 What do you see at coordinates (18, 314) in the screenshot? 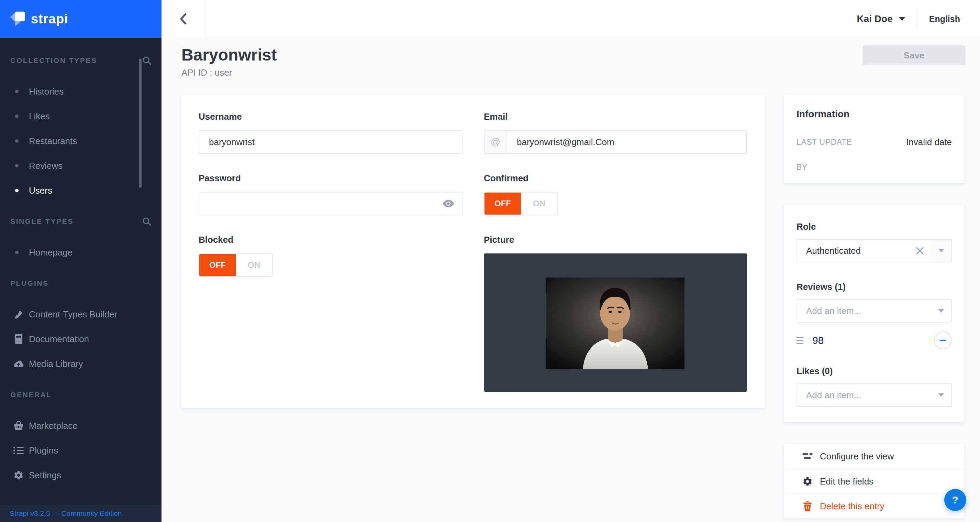
I see `paintbrush-icon` at bounding box center [18, 314].